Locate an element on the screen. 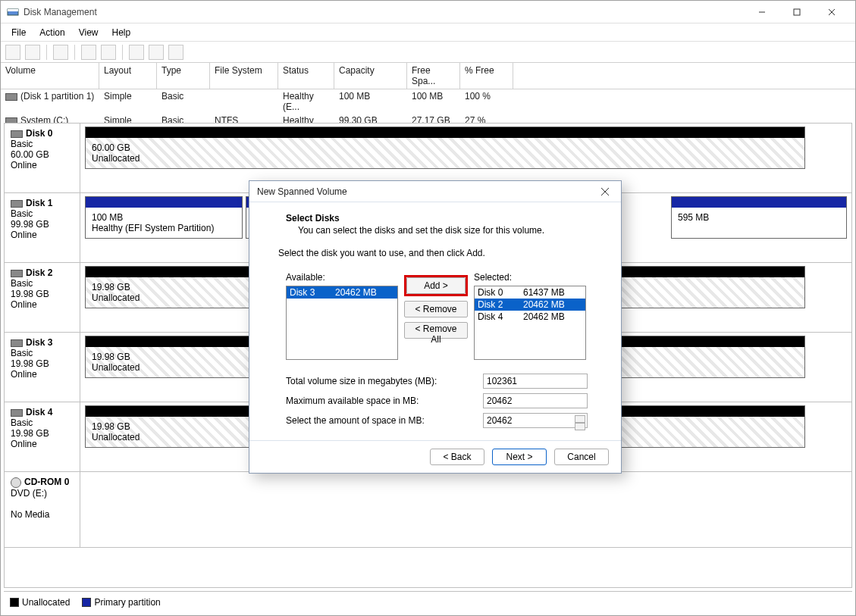 The width and height of the screenshot is (856, 616). amount-input: 20462 is located at coordinates (535, 421).